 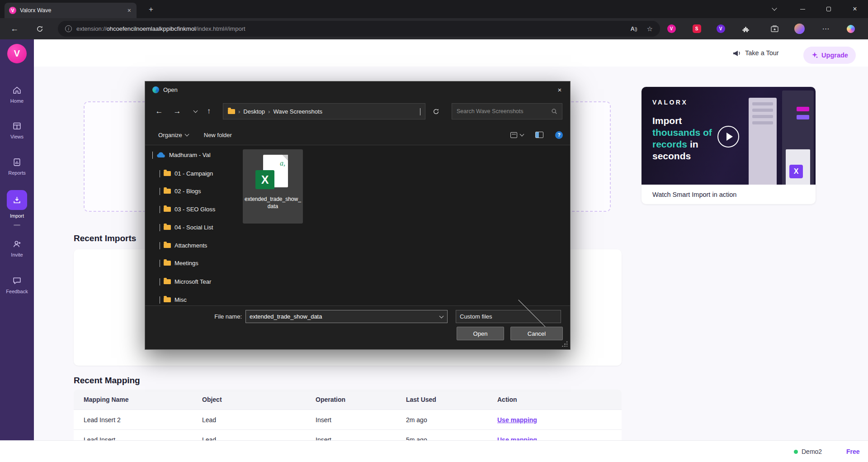 What do you see at coordinates (535, 317) in the screenshot?
I see `file-type-dropdown-button` at bounding box center [535, 317].